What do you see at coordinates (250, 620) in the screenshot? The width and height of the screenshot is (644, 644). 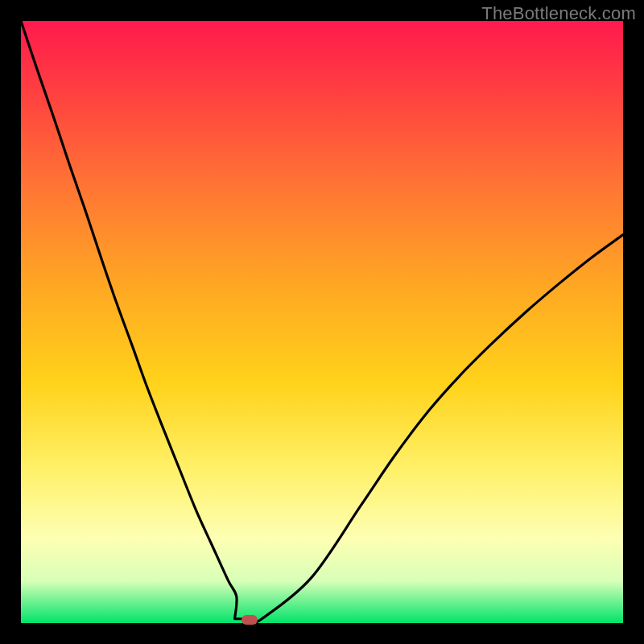 I see `optimum-marker` at bounding box center [250, 620].